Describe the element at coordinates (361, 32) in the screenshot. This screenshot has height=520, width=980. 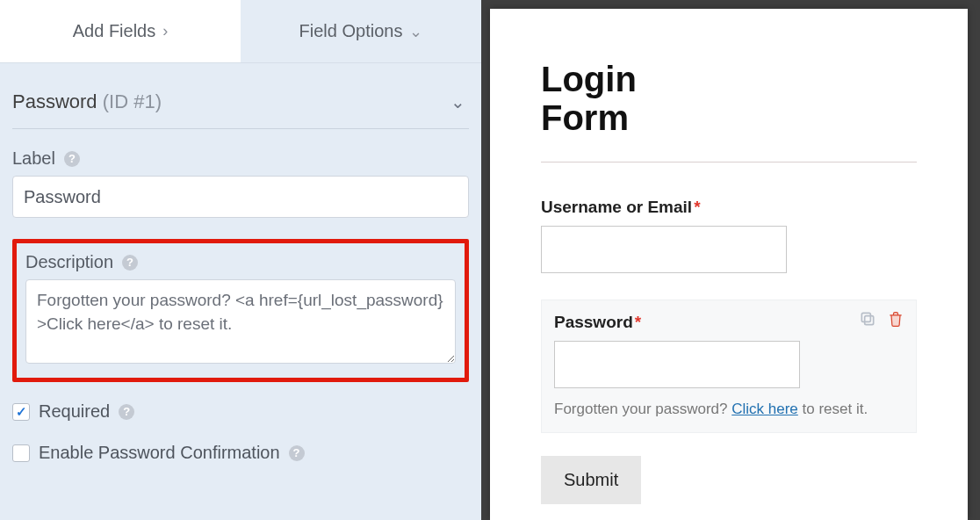
I see `tab-field-options: Field Options ⌄` at that location.